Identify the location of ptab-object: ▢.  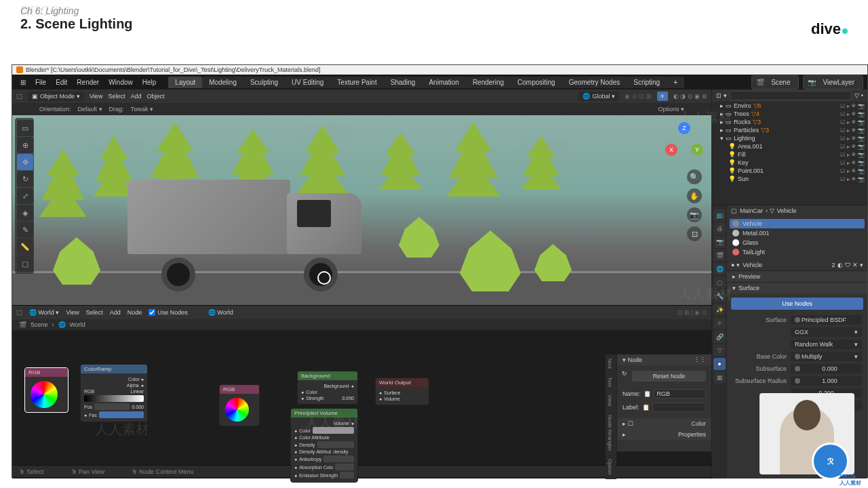
(719, 283).